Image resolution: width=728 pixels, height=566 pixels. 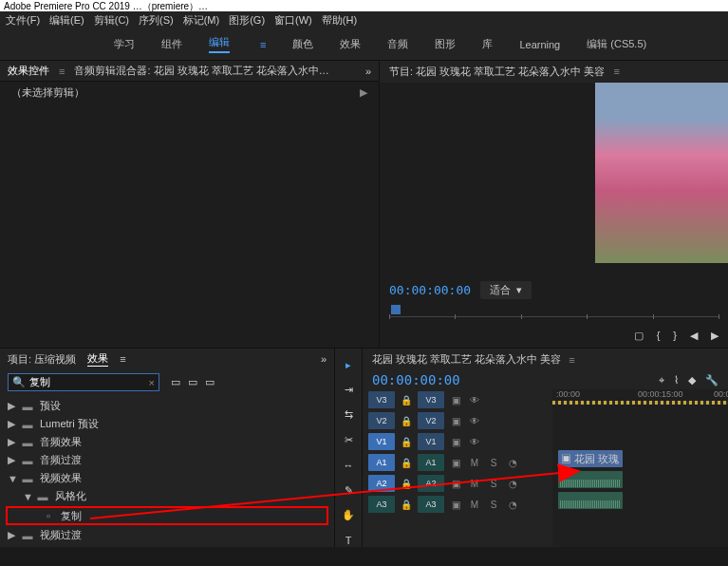 What do you see at coordinates (66, 20) in the screenshot?
I see `menu-edit: 编辑(E)` at bounding box center [66, 20].